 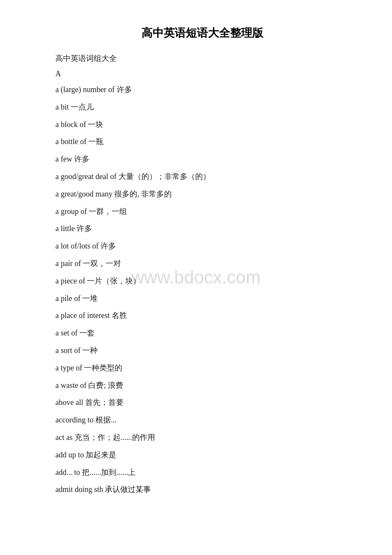 What do you see at coordinates (202, 124) in the screenshot?
I see `phrase-item: a block of 一块` at bounding box center [202, 124].